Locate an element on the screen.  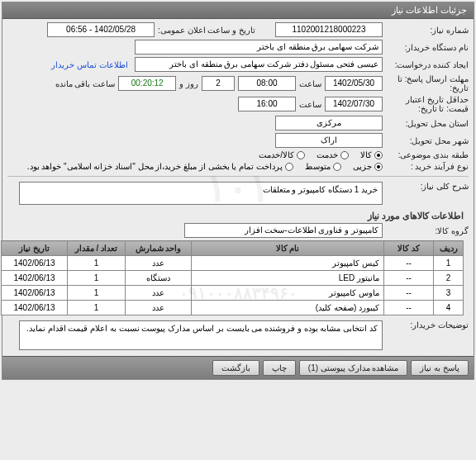
attachments-button: مشاهده مدارک پیوستی (1) is located at coordinates (354, 368).